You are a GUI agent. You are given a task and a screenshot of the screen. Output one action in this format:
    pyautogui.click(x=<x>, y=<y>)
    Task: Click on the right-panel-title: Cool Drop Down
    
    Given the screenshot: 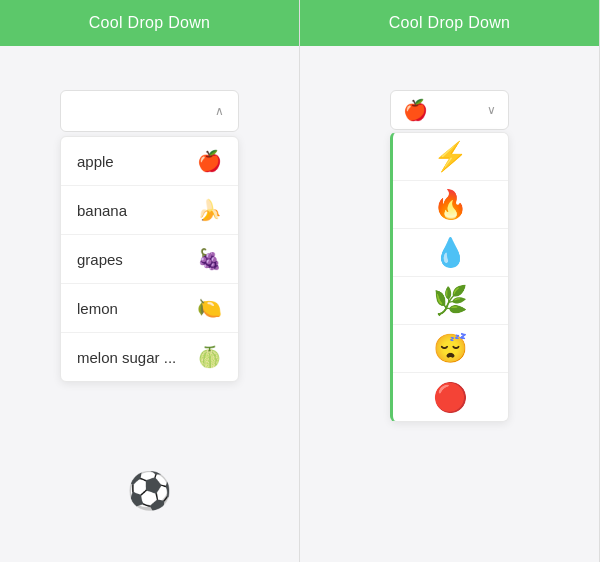 What is the action you would take?
    pyautogui.click(x=450, y=22)
    